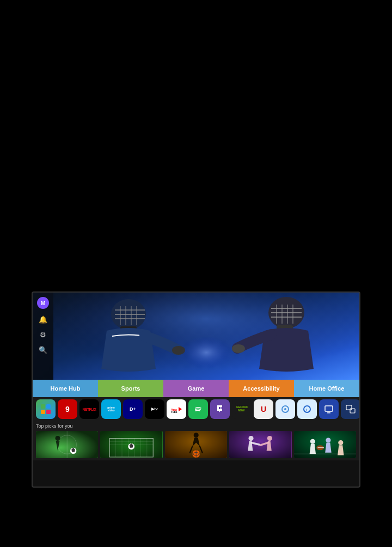 The image size is (392, 547). What do you see at coordinates (285, 409) in the screenshot?
I see `app-circle1` at bounding box center [285, 409].